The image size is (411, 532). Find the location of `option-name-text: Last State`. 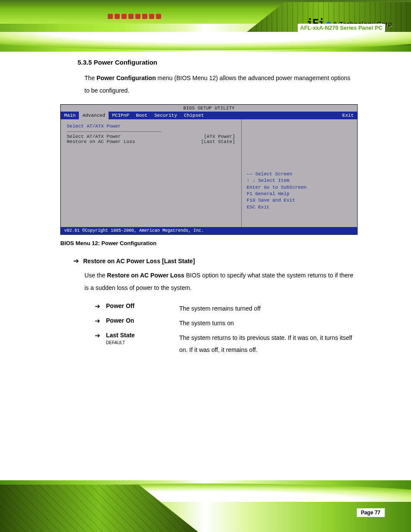

option-name-text: Last State is located at coordinates (121, 335).